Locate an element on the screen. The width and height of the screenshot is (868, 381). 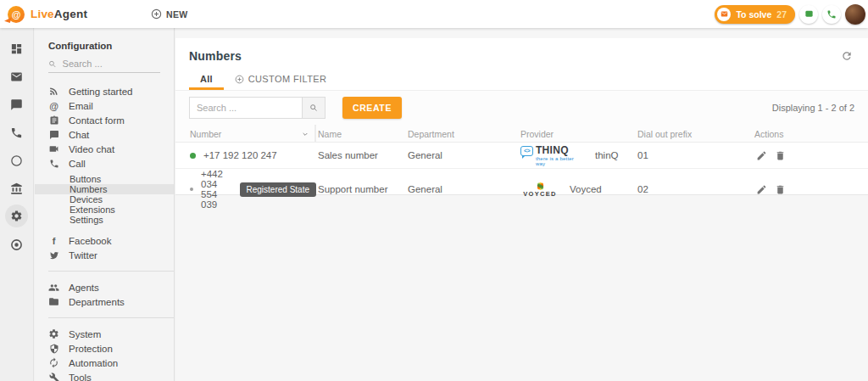
logo-at-glyph: @ is located at coordinates (17, 14).